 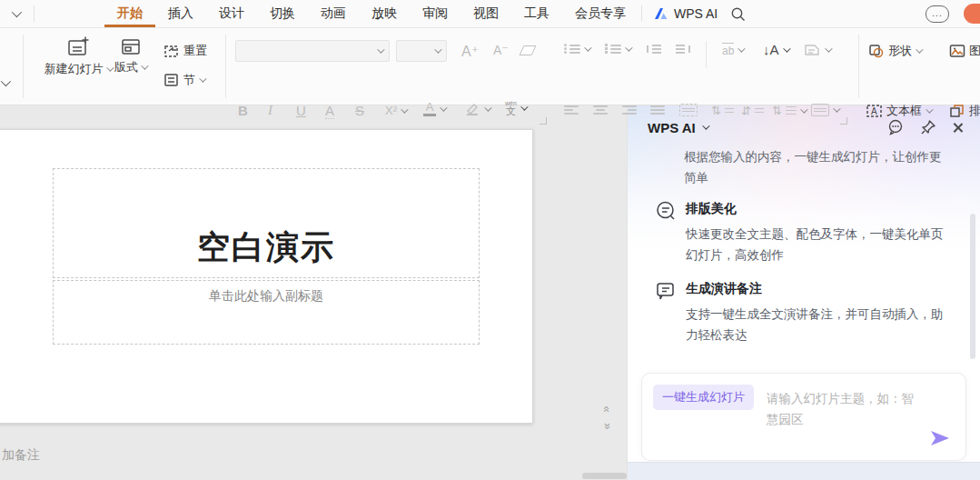 I want to click on align-center-button, so click(x=600, y=110).